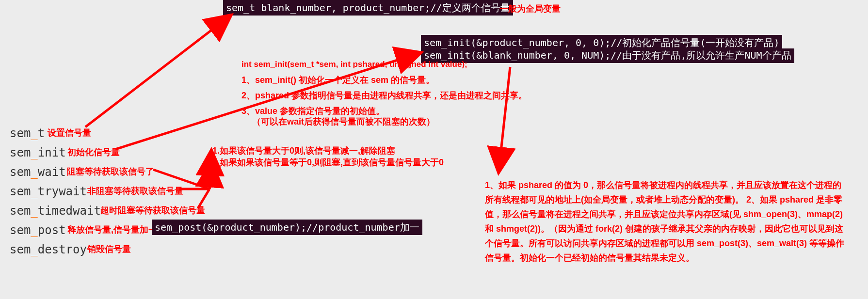 Image resolution: width=868 pixels, height=299 pixels. I want to click on api-sem-trywait: sem_trywait, so click(48, 191).